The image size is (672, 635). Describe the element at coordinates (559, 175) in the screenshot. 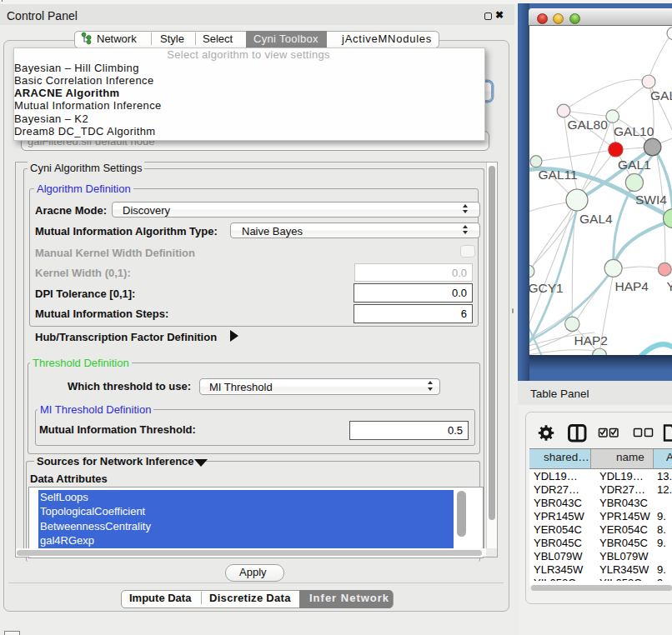

I see `svg-text: GAL11` at that location.